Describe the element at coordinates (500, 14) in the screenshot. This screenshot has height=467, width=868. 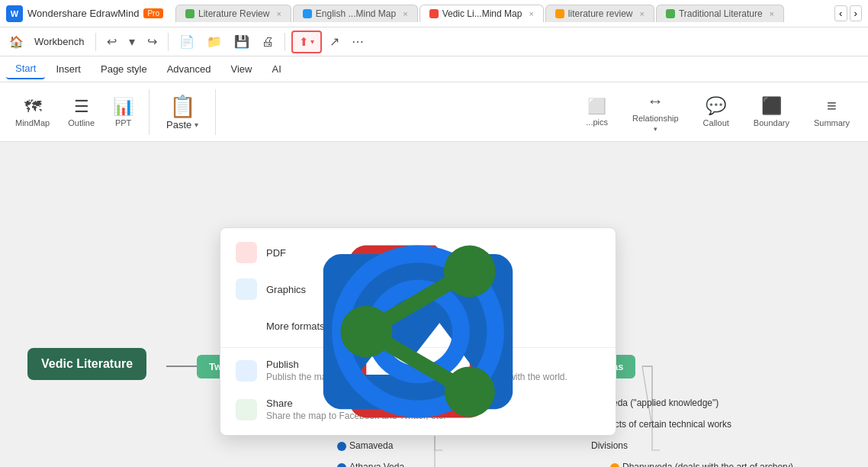
I see `tabs-container: Literature Review×English ...Mind Map×Ve…` at that location.